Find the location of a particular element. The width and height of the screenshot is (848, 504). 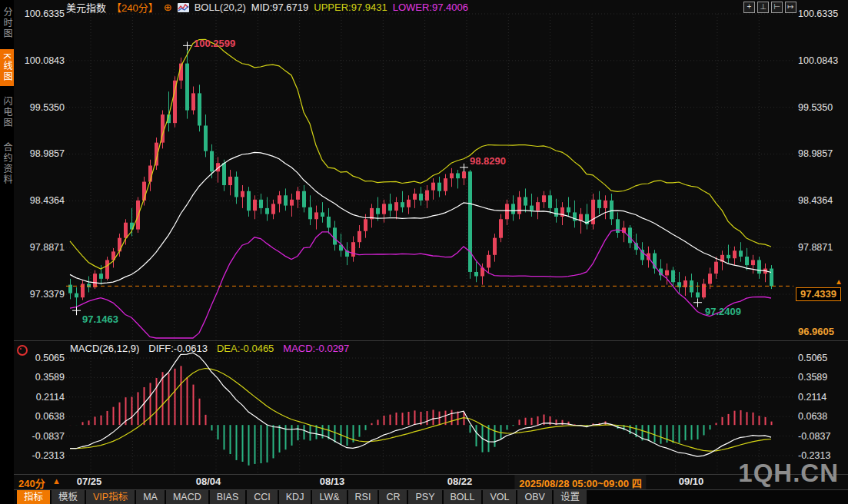

period-expand-arrow-icon: ▲ is located at coordinates (57, 481).